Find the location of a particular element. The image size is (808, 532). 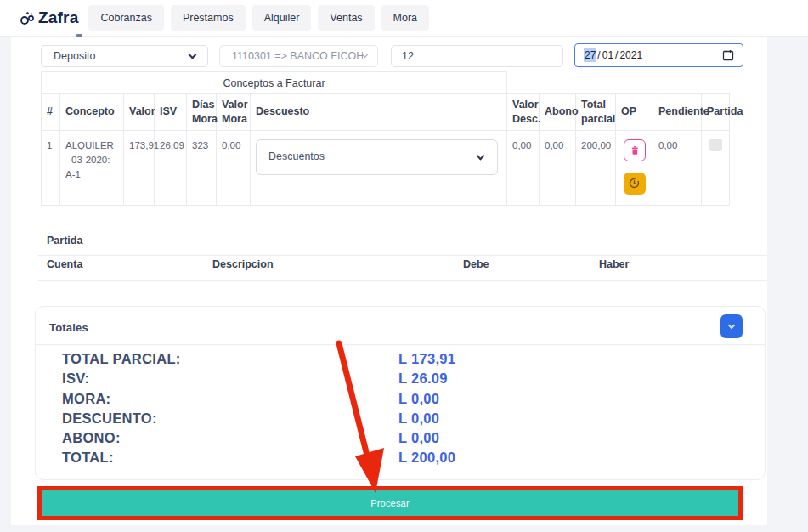

cell-abono: 0,00 is located at coordinates (557, 167).